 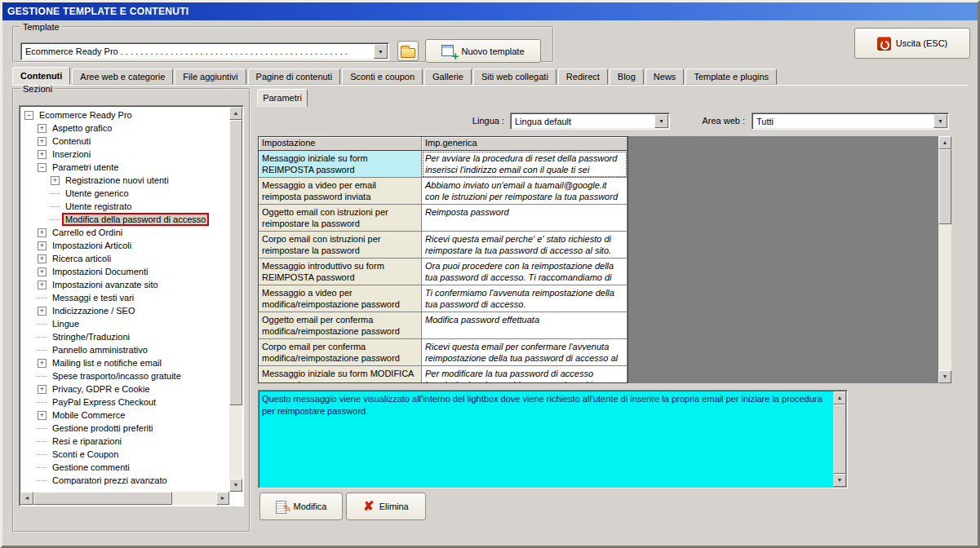 What do you see at coordinates (443, 298) in the screenshot?
I see `settings-row: Messaggio a video per modifica/reimposta…` at bounding box center [443, 298].